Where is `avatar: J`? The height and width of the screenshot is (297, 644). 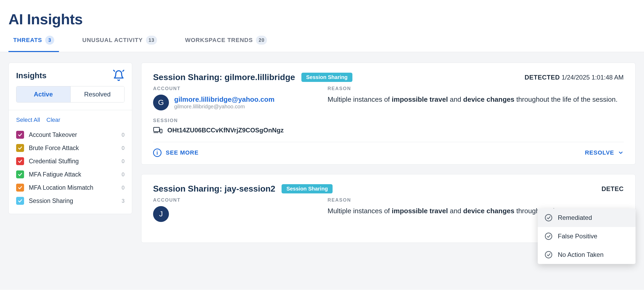 avatar: J is located at coordinates (161, 214).